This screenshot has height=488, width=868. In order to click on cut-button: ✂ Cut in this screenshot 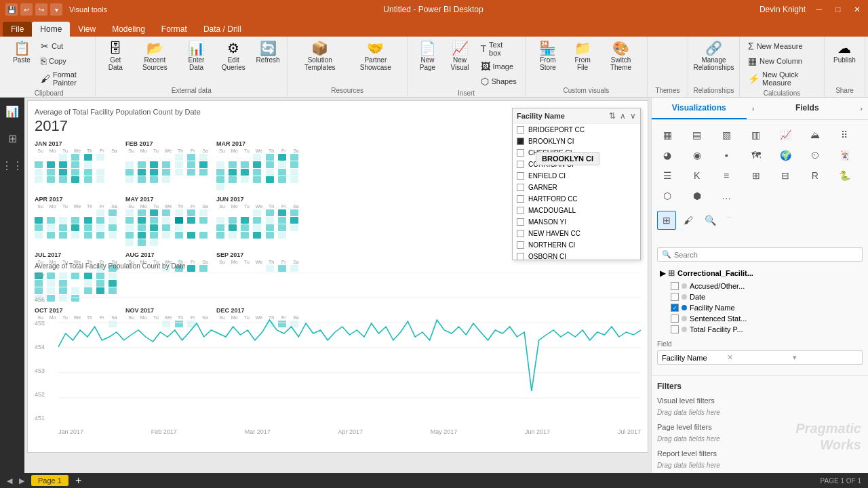, I will do `click(64, 46)`.